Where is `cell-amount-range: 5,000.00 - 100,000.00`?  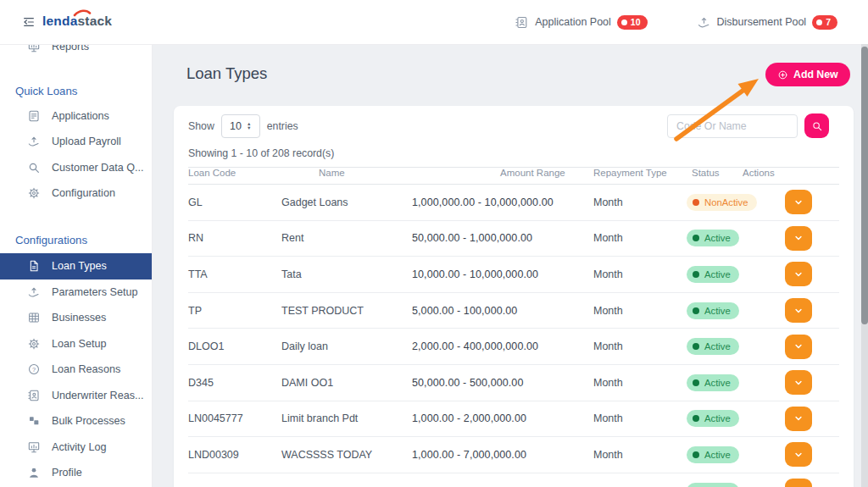
cell-amount-range: 5,000.00 - 100,000.00 is located at coordinates (503, 311).